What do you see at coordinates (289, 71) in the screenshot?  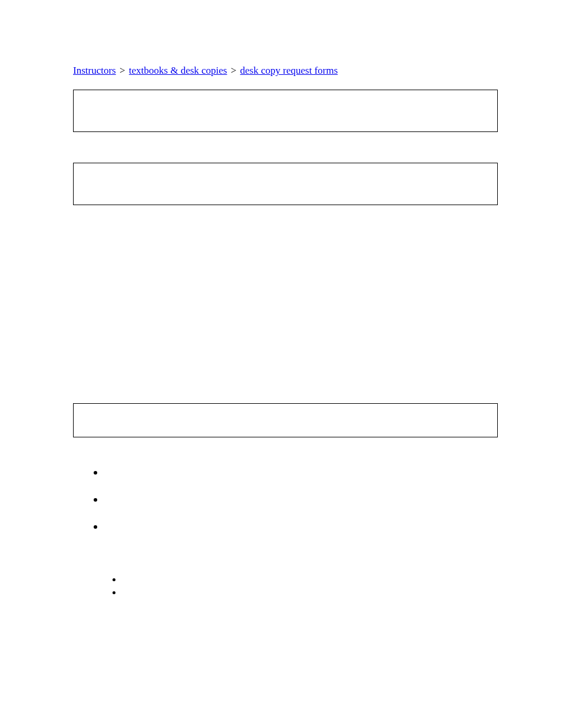 I see `breadcrumb-link-desk-copy: desk copy request forms` at bounding box center [289, 71].